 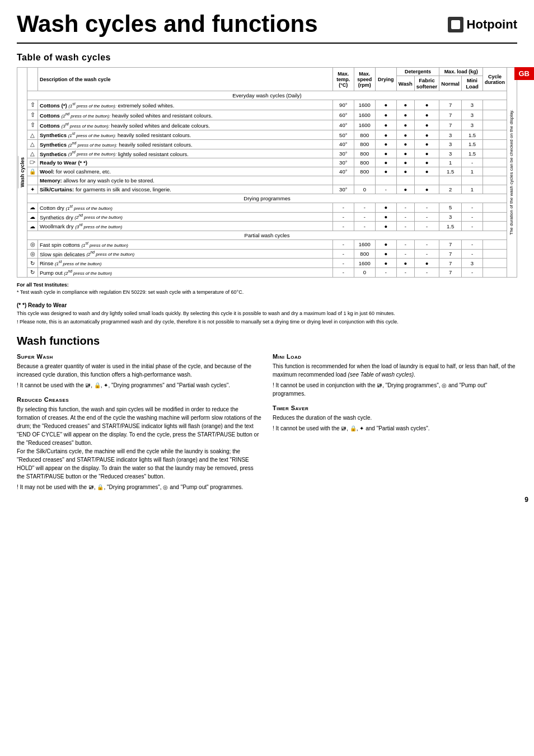 I want to click on table-row: ⇧ Cottons (2nd press of the button): hea…, so click(x=268, y=115).